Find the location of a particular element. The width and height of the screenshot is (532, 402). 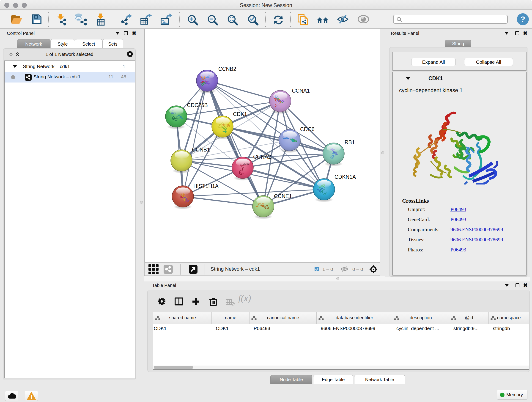

svg-text: HIST1H1A is located at coordinates (206, 186).